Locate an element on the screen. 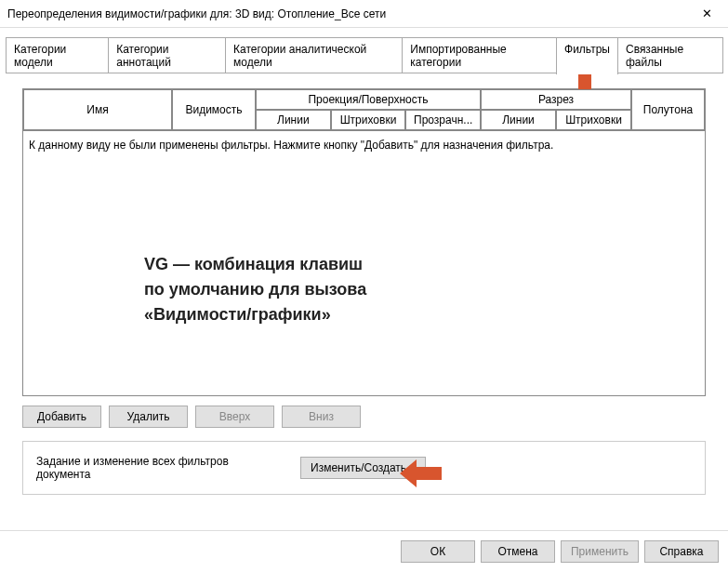 The width and height of the screenshot is (728, 572). tab-filters: Фильтры is located at coordinates (588, 56).